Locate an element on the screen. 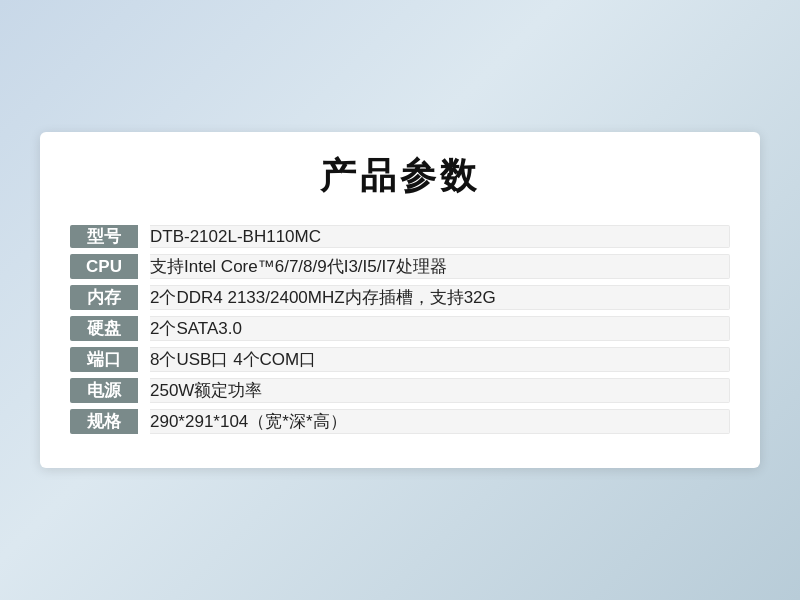  table-row: 电源250W额定功率 is located at coordinates (400, 390).